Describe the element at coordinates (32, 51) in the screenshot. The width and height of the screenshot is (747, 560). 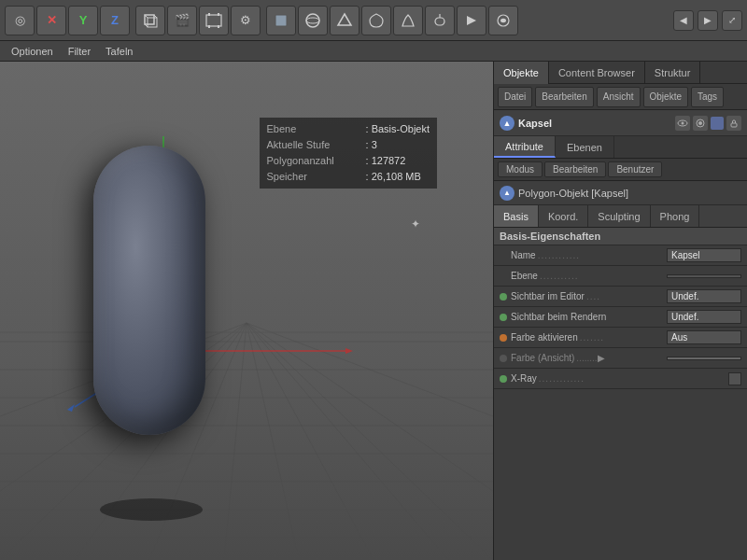
I see `menu-optionen: Optionen` at that location.